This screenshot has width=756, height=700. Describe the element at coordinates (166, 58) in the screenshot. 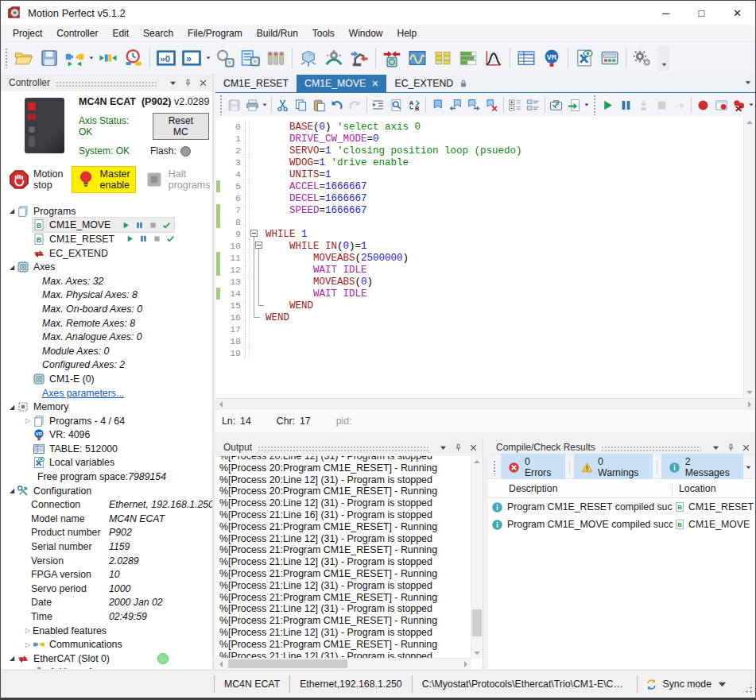

I see `terminal-channel-0-button: »0` at that location.